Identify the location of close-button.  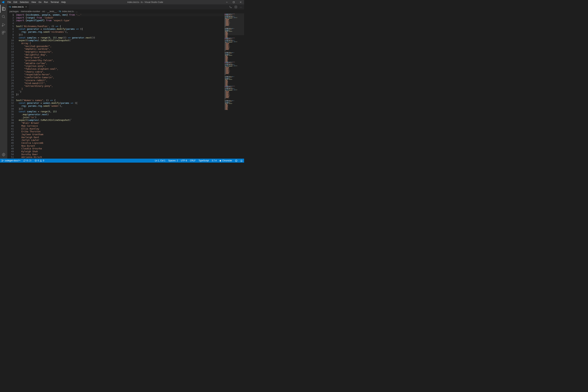
(240, 2).